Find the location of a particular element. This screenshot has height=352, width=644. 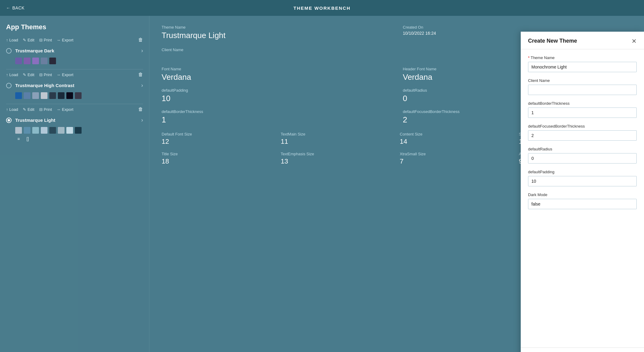

form-group-defaultRadius: defaultRadius is located at coordinates (583, 155).